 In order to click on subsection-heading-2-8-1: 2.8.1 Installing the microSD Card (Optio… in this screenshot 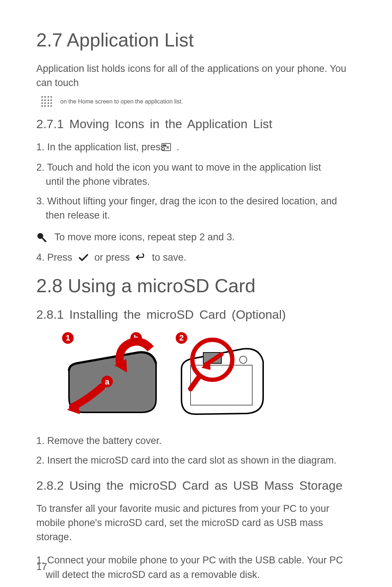, I will do `click(196, 314)`.